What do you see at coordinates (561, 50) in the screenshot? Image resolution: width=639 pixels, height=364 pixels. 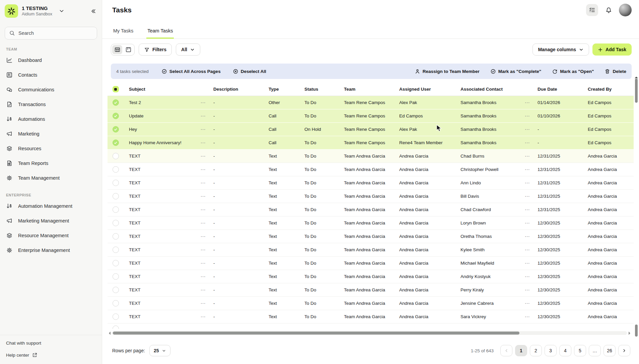 I see `manage-columns-button: Manage columns` at bounding box center [561, 50].